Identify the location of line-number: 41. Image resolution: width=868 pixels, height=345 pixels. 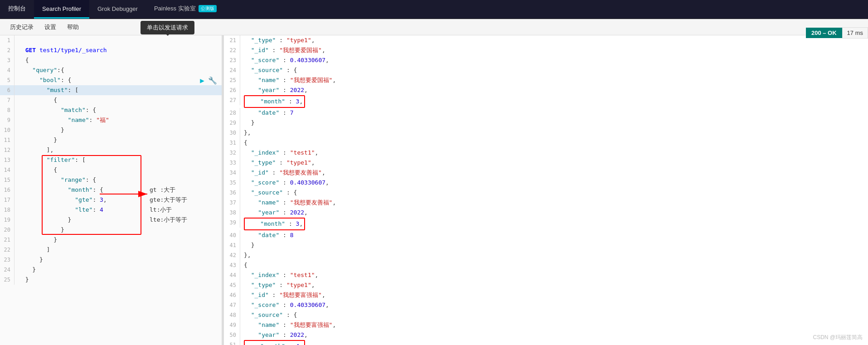
(233, 245).